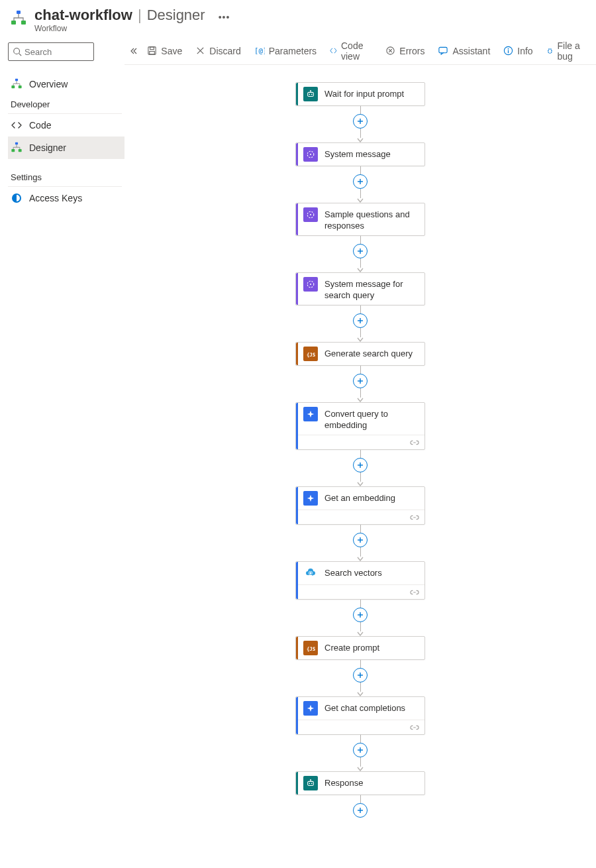 The height and width of the screenshot is (868, 596). Describe the element at coordinates (56, 198) in the screenshot. I see `sidebar-item-label: Access Keys` at that location.